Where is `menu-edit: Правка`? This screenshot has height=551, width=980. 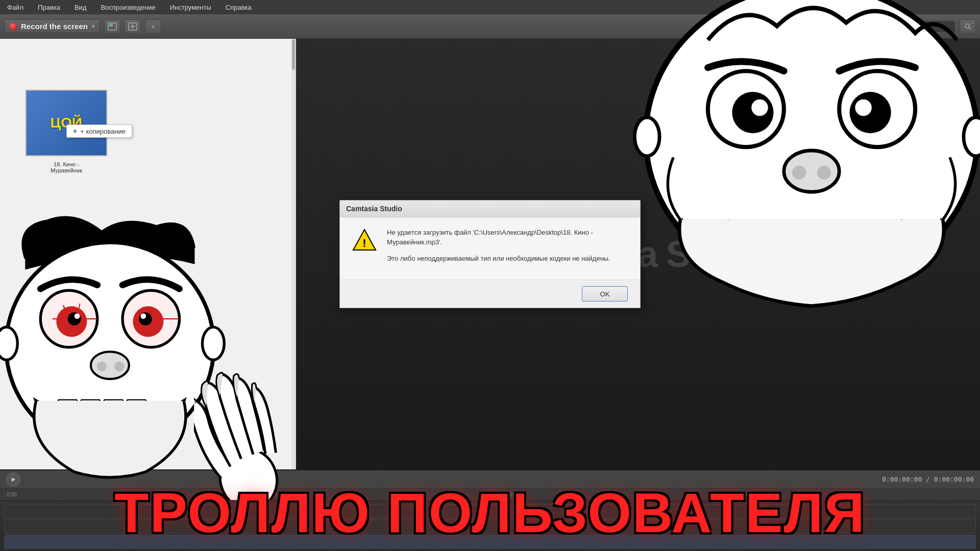 menu-edit: Правка is located at coordinates (49, 7).